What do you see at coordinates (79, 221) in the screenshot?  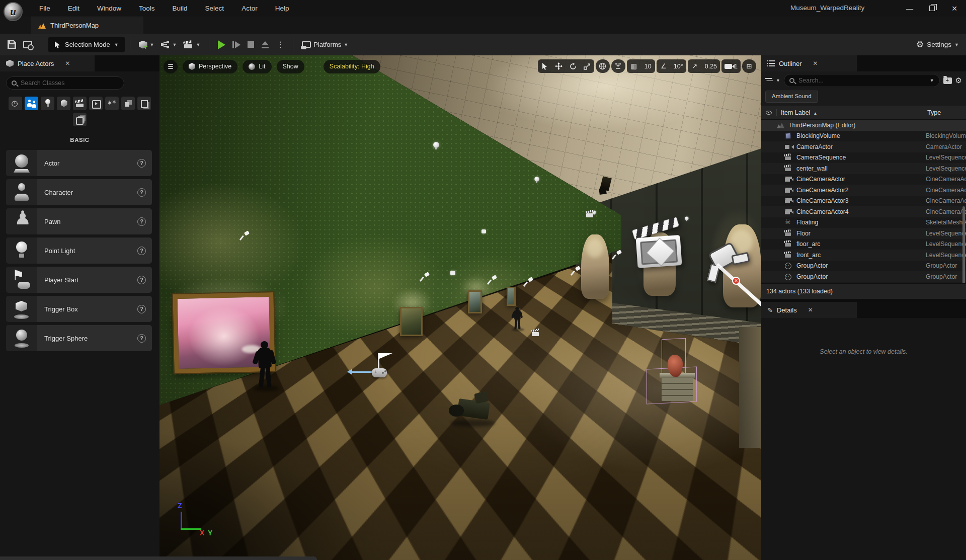 I see `place-item-pawn: Pawn` at bounding box center [79, 221].